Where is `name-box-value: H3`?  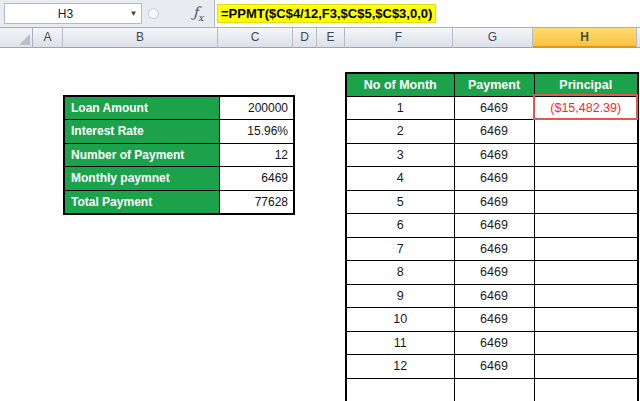
name-box-value: H3 is located at coordinates (66, 14).